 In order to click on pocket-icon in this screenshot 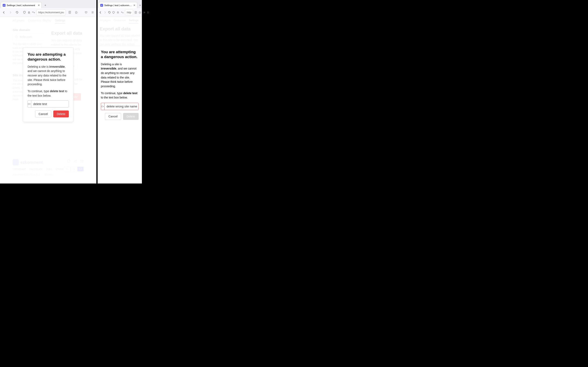, I will do `click(86, 12)`.